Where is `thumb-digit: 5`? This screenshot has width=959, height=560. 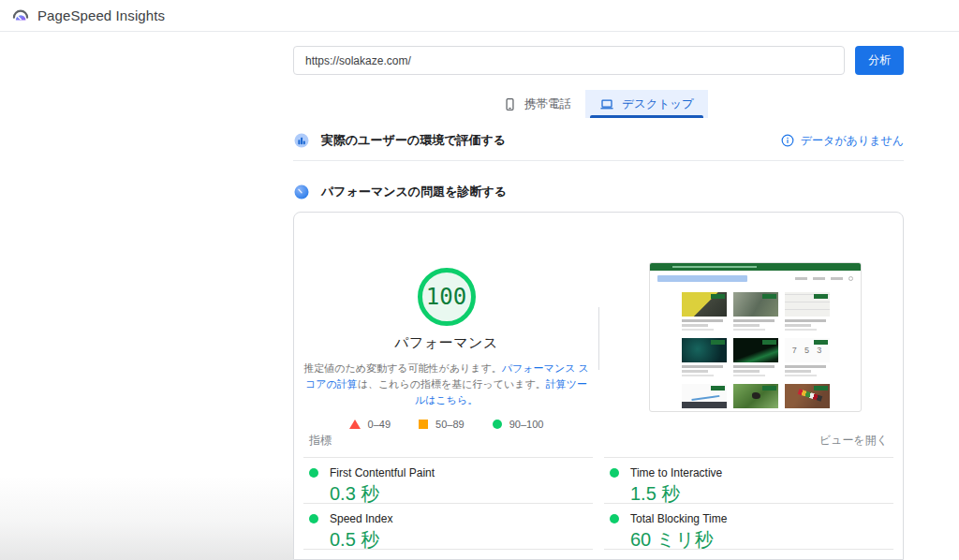
thumb-digit: 5 is located at coordinates (807, 350).